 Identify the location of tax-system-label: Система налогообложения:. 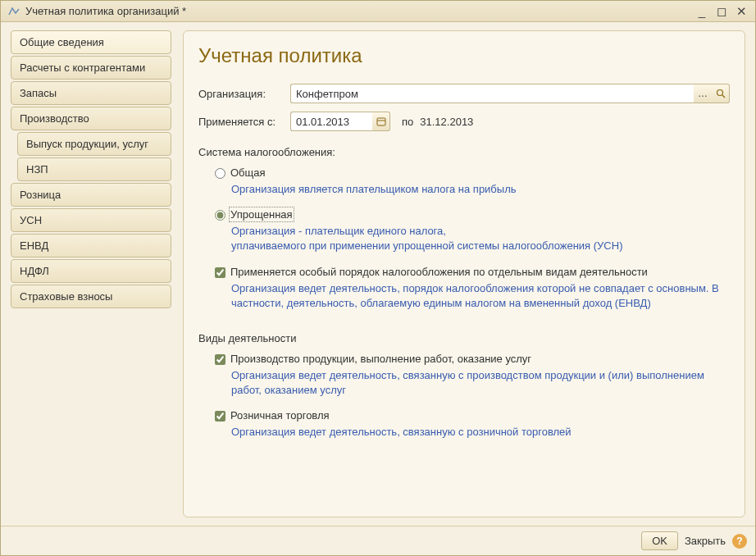
(464, 153).